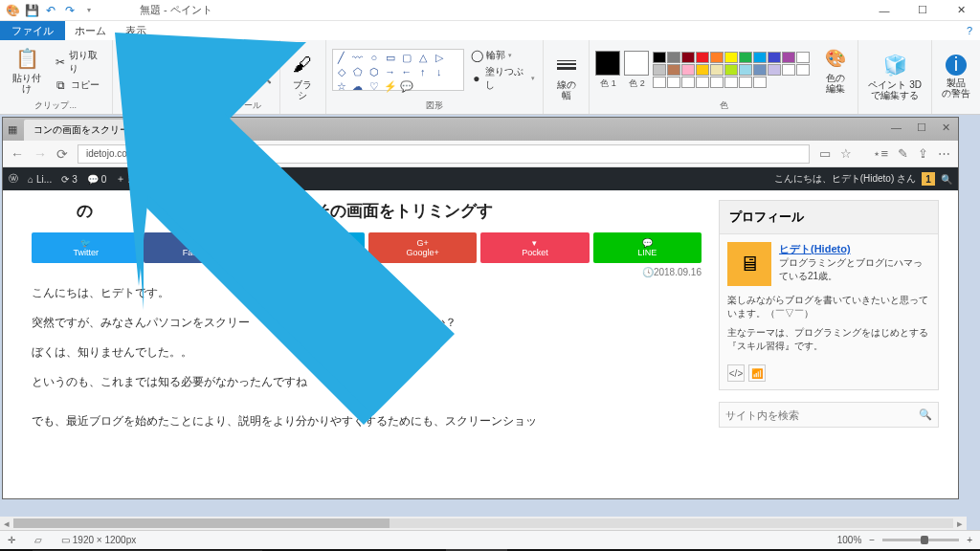 The image size is (980, 551). Describe the element at coordinates (79, 85) in the screenshot. I see `copy-button: ⧉コピー` at that location.